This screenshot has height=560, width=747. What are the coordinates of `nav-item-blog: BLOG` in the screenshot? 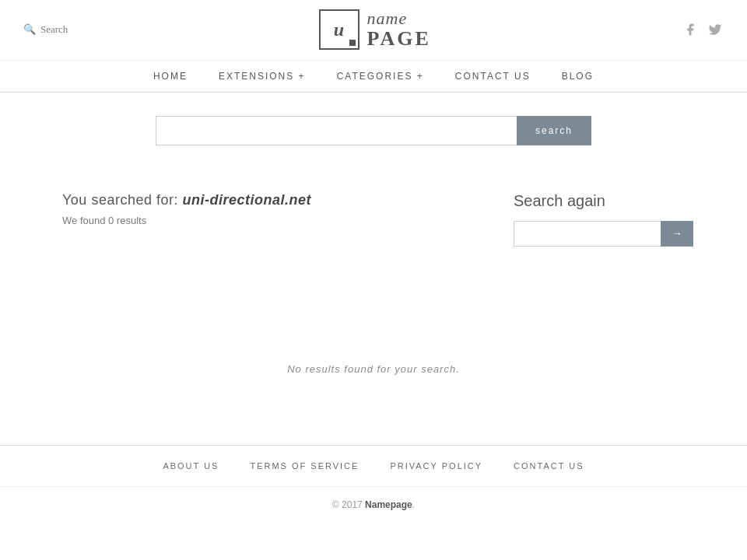 It's located at (577, 76).